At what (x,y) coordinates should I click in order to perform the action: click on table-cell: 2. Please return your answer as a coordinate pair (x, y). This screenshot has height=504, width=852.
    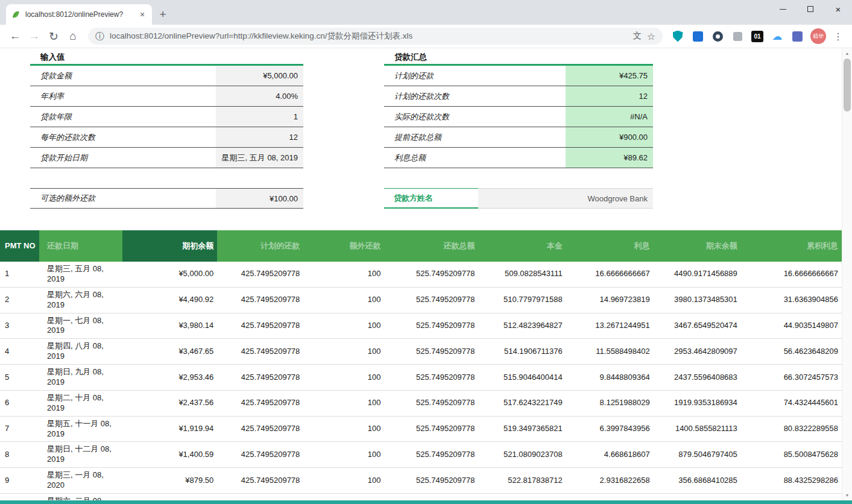
    Looking at the image, I should click on (19, 300).